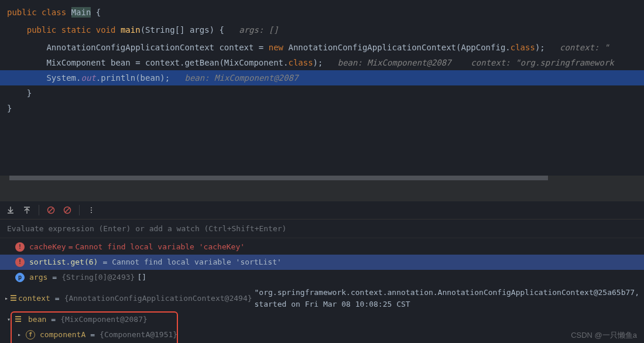 The image size is (644, 343). Describe the element at coordinates (27, 210) in the screenshot. I see `upload-icon` at that location.